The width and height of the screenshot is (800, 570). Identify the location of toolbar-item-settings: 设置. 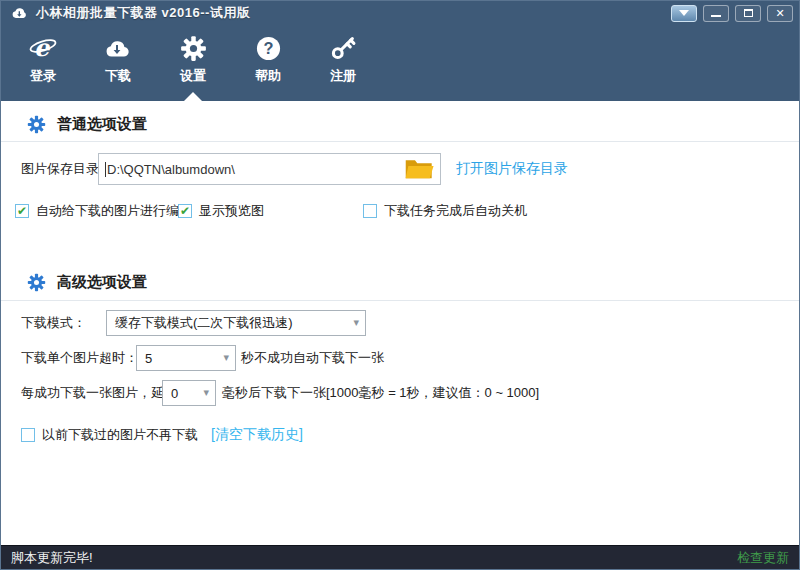
(193, 59).